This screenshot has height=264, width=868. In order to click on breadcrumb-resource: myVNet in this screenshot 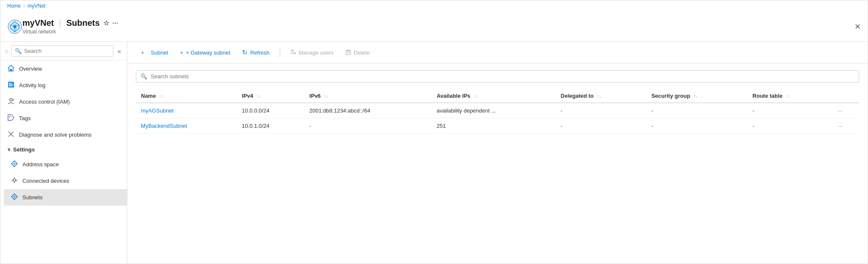, I will do `click(36, 6)`.